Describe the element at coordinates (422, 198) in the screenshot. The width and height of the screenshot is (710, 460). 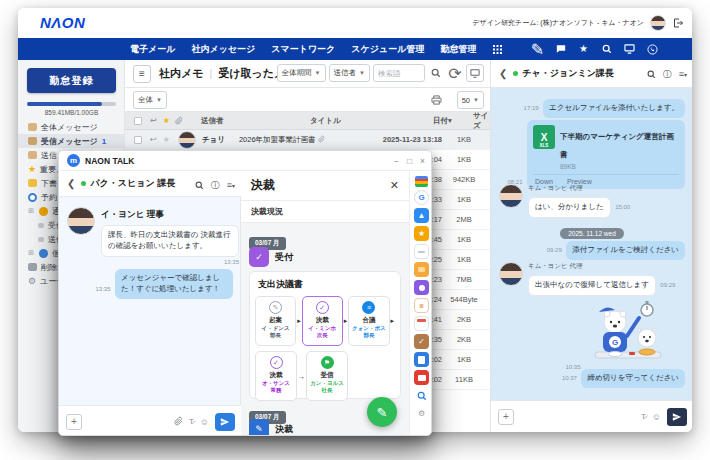
I see `google-g-icon: G` at that location.